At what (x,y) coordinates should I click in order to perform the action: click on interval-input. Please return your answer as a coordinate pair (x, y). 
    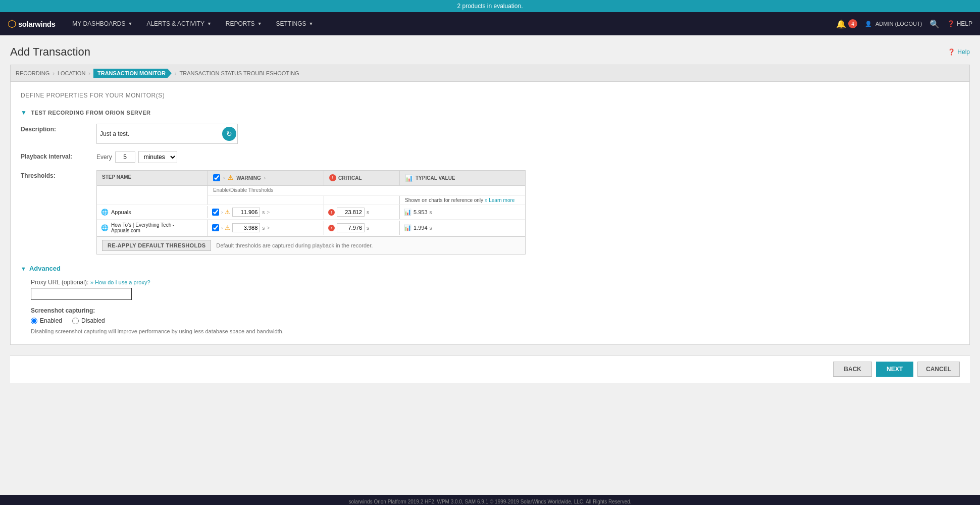
    Looking at the image, I should click on (125, 157).